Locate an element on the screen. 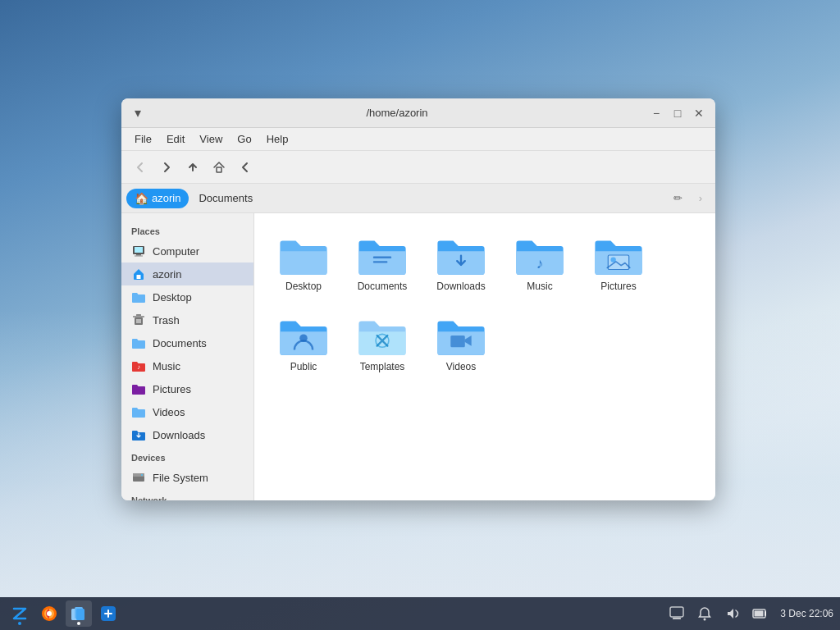 The image size is (840, 630). videos-folder-icon is located at coordinates (139, 412).